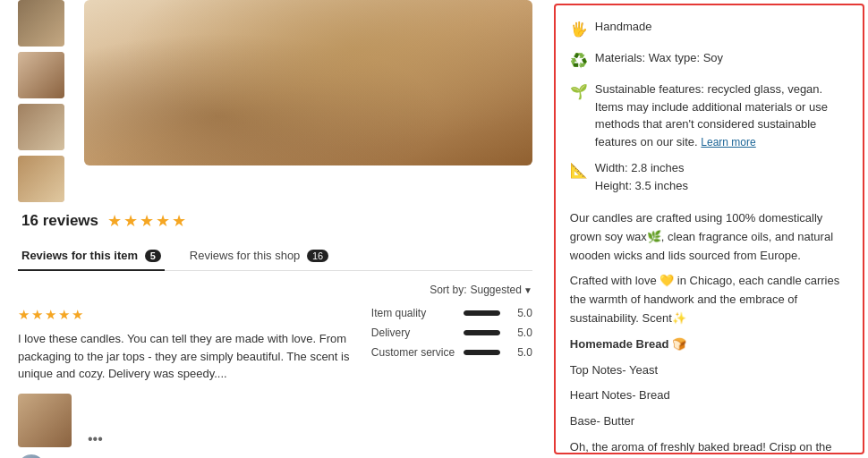  I want to click on desc-para-2: Crafted with love 💛 in Chicago, each can…, so click(709, 300).